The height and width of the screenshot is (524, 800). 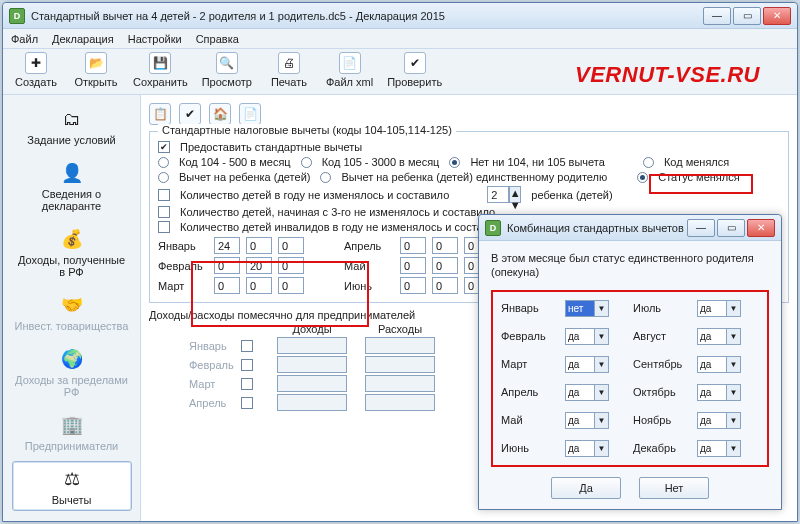 I want to click on radio-code105, so click(x=306, y=162).